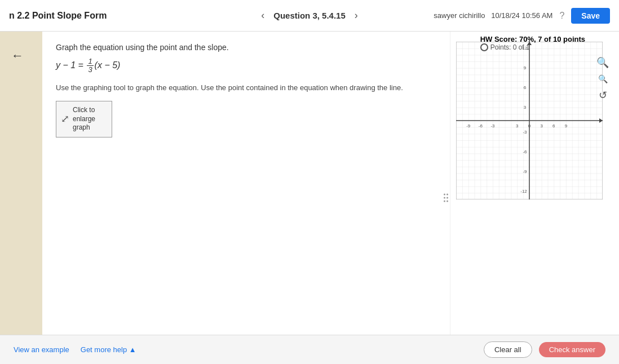  Describe the element at coordinates (484, 47) in the screenshot. I see `circle-icon` at that location.